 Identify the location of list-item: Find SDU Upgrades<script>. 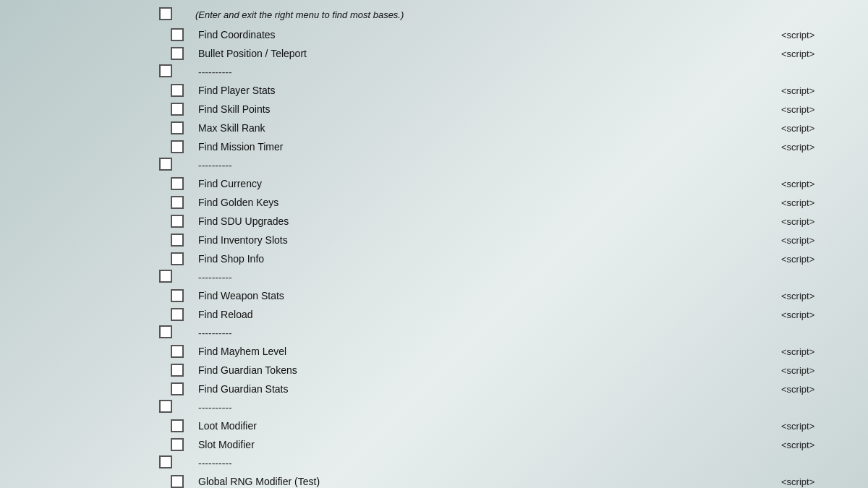
(514, 221).